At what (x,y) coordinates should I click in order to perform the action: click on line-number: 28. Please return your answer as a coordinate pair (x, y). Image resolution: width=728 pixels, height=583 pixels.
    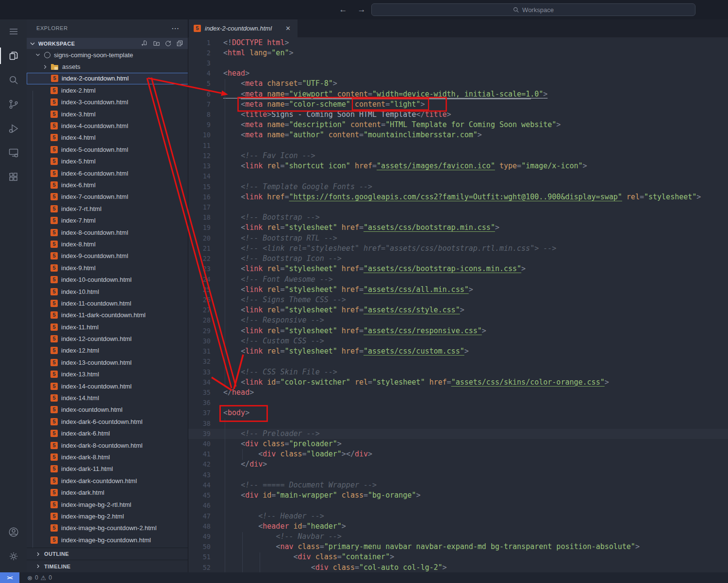
    Looking at the image, I should click on (199, 320).